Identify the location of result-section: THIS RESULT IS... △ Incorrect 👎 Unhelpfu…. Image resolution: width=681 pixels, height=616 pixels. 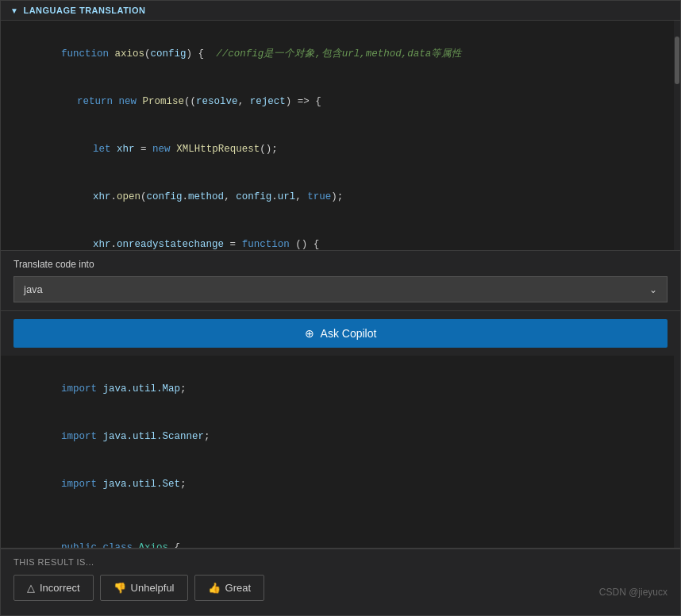
(340, 582).